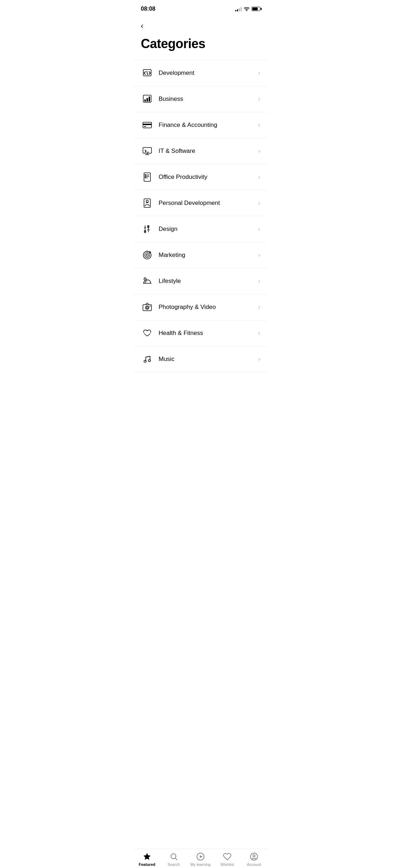  Describe the element at coordinates (209, 177) in the screenshot. I see `category-label-office: Office Productivity` at that location.